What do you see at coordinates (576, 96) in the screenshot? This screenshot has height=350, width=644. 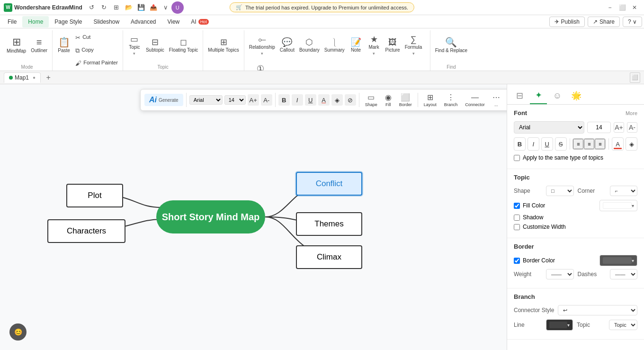 I see `panel-tab-clipart: 🌟` at bounding box center [576, 96].